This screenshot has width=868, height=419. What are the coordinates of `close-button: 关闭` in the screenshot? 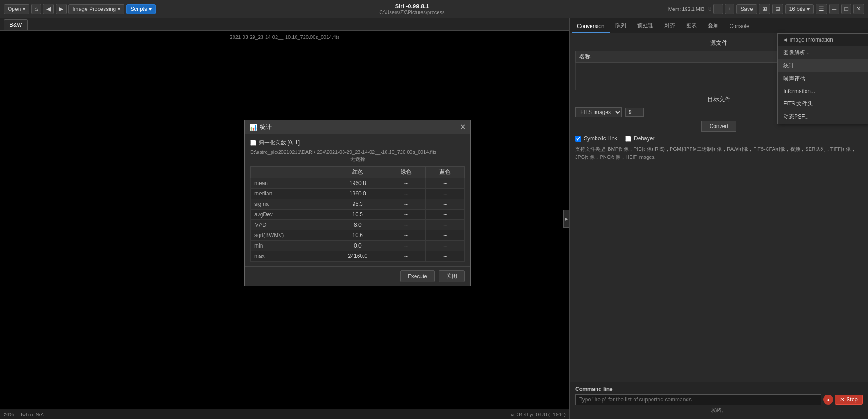 It's located at (452, 276).